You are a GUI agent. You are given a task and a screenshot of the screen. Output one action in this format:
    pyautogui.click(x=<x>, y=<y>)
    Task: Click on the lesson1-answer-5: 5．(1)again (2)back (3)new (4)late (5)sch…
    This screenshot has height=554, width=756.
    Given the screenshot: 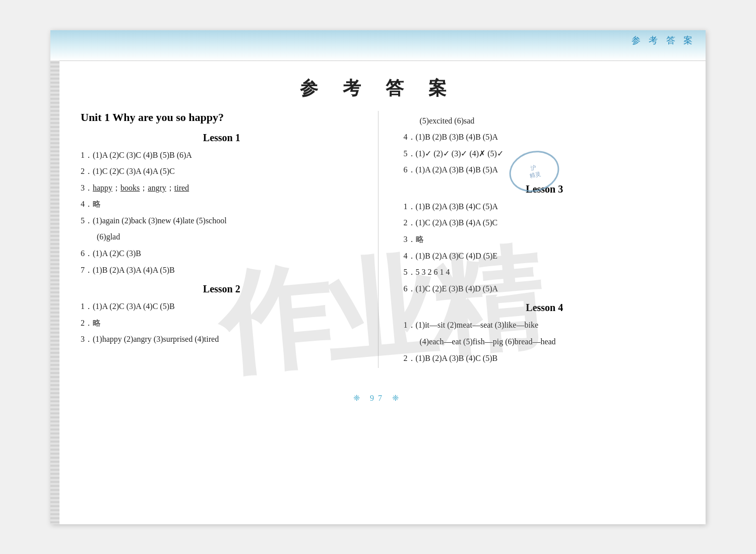 What is the action you would take?
    pyautogui.click(x=222, y=221)
    